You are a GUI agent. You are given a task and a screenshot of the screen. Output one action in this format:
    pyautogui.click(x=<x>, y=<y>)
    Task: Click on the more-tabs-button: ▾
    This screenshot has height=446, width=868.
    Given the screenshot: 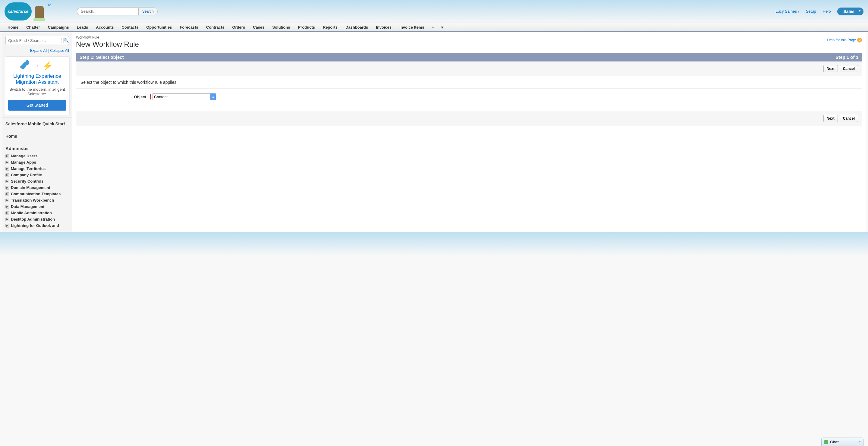 What is the action you would take?
    pyautogui.click(x=442, y=27)
    